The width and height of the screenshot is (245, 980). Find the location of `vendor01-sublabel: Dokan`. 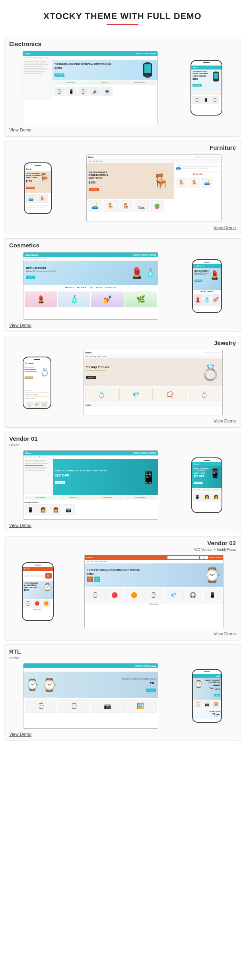

vendor01-sublabel: Dokan is located at coordinates (23, 445).